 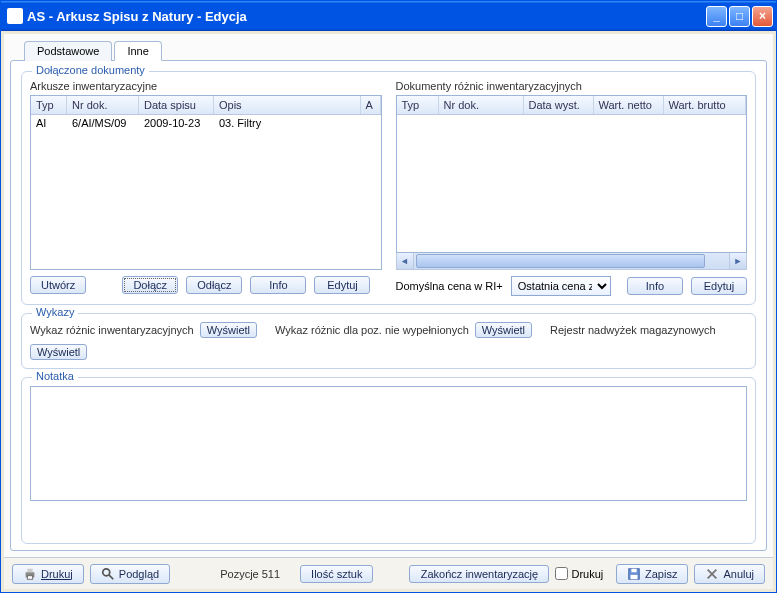 I want to click on scroll-left-icon: ◄, so click(x=406, y=261).